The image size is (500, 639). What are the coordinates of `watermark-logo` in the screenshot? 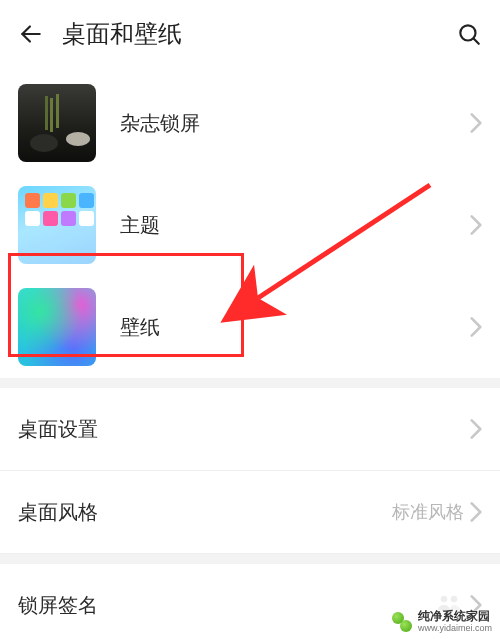 It's located at (402, 622).